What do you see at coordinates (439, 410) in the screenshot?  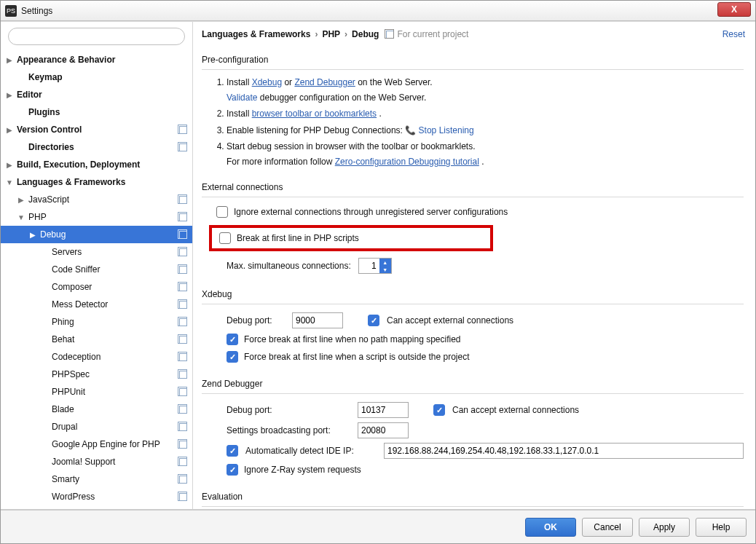 I see `zend-accept-checkbox` at bounding box center [439, 410].